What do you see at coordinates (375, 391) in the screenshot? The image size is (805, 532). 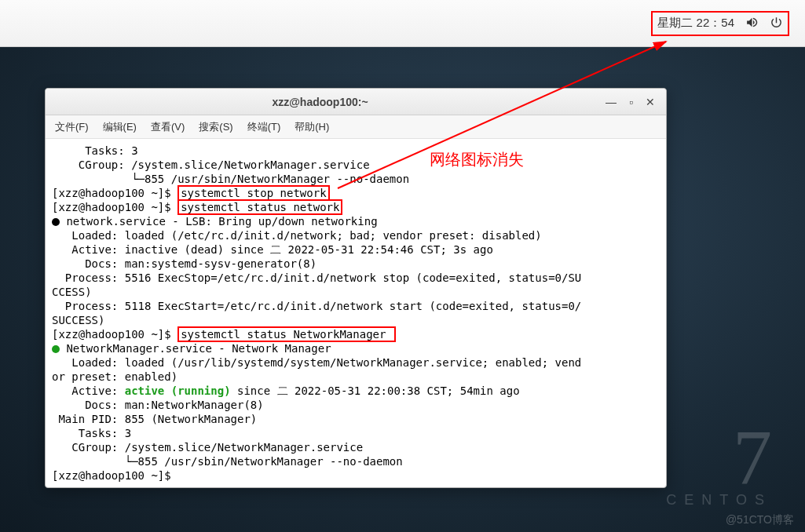 I see `term-line: since 二 2022-05-31 22:00:38 CST; 54min a…` at bounding box center [375, 391].